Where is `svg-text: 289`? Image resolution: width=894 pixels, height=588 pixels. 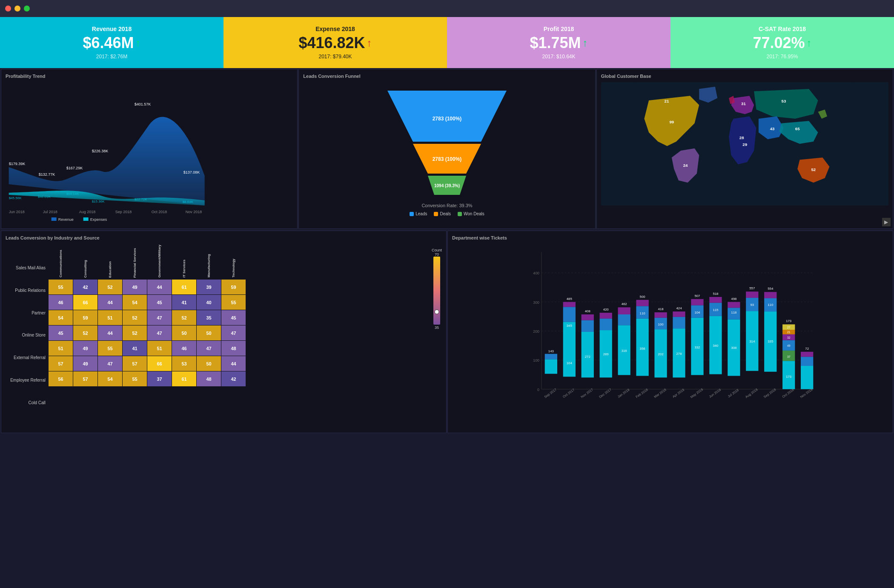
svg-text: 289 is located at coordinates (606, 354).